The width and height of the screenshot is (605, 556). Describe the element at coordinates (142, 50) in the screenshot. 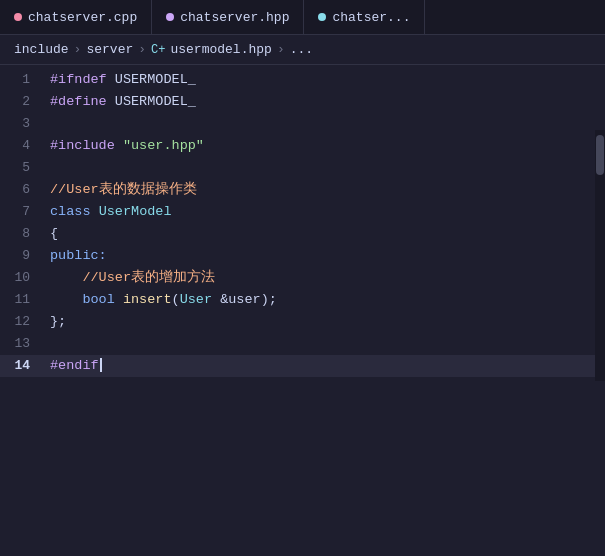

I see `breadcrumb-sep-2: ›` at that location.